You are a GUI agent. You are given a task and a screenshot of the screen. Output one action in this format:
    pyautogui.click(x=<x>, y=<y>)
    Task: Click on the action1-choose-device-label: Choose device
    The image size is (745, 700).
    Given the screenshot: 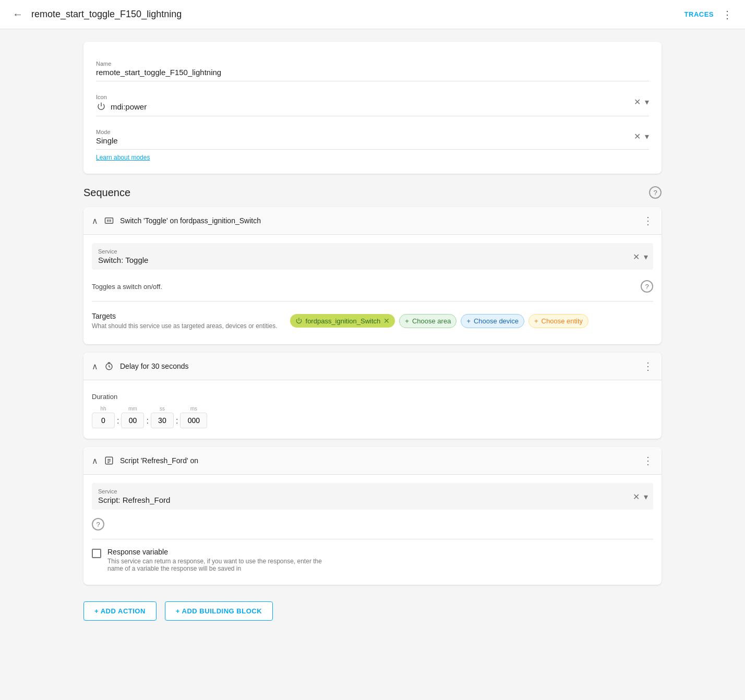 What is the action you would take?
    pyautogui.click(x=496, y=321)
    